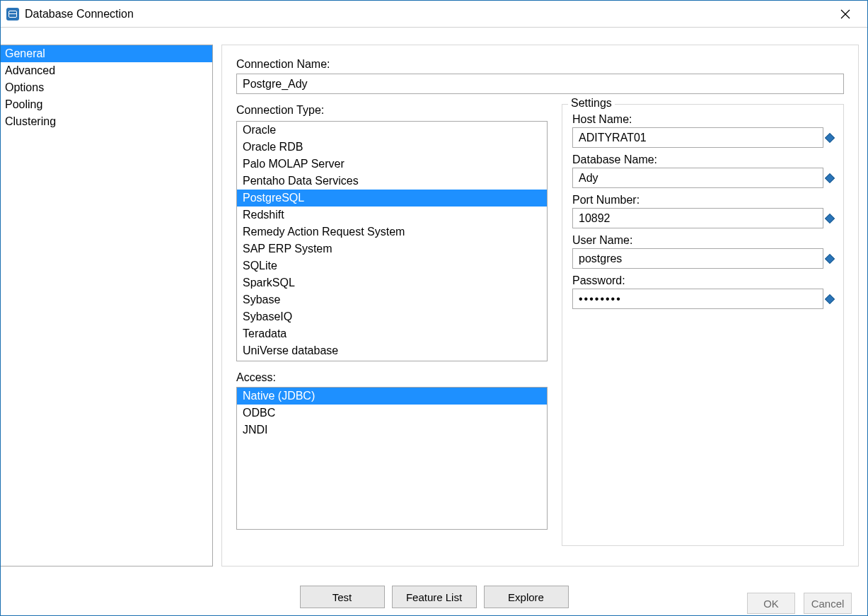 The height and width of the screenshot is (616, 868). What do you see at coordinates (392, 378) in the screenshot?
I see `access-label: Access:` at bounding box center [392, 378].